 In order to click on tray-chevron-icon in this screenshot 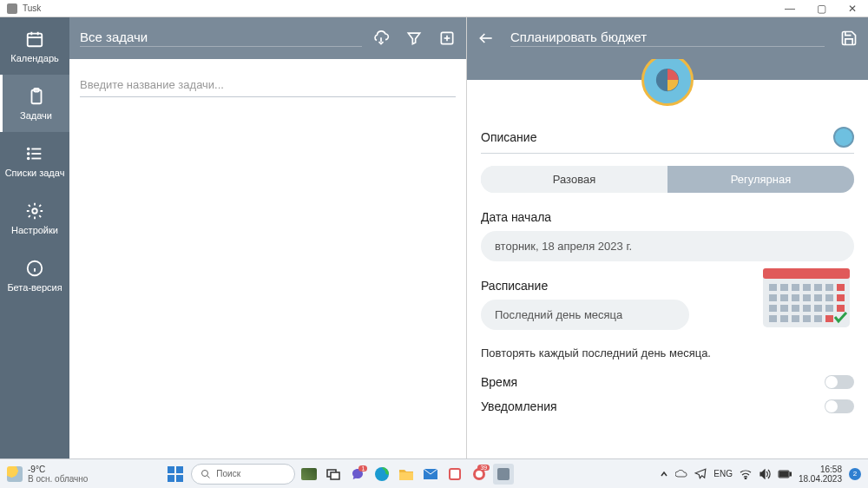, I will do `click(664, 474)`.